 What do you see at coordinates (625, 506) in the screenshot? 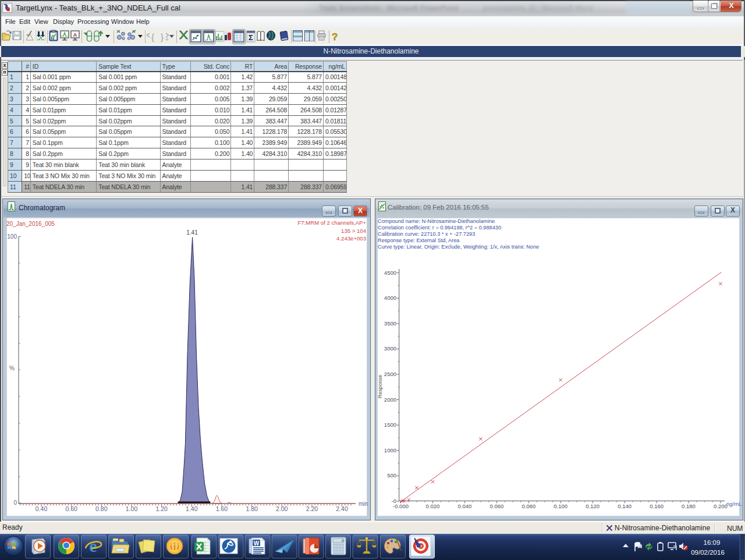
I see `svg-text: 0.140` at bounding box center [625, 506].